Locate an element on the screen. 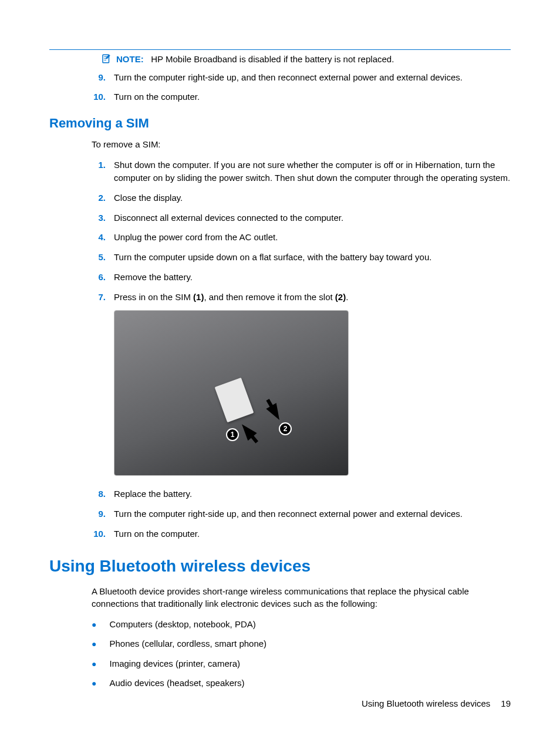 The image size is (560, 746). sim-card-illustration is located at coordinates (235, 401).